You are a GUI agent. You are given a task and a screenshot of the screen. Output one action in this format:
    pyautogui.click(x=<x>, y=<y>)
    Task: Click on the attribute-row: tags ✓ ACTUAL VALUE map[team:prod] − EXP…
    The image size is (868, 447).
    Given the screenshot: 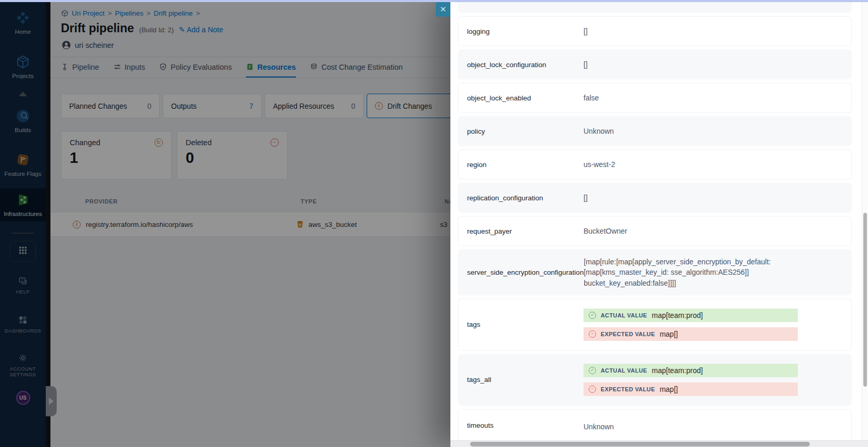 What is the action you would take?
    pyautogui.click(x=655, y=325)
    